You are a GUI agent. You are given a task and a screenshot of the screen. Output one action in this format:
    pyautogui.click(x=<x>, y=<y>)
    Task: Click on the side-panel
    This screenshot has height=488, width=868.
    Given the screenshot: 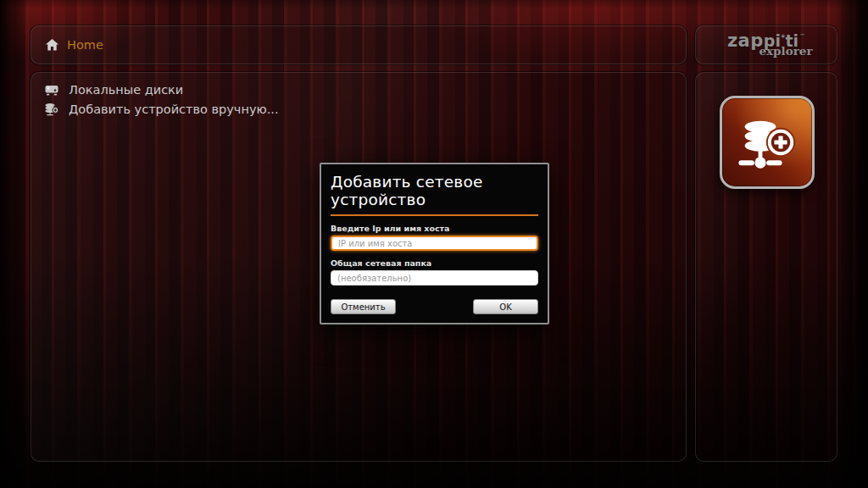 What is the action you would take?
    pyautogui.click(x=766, y=267)
    